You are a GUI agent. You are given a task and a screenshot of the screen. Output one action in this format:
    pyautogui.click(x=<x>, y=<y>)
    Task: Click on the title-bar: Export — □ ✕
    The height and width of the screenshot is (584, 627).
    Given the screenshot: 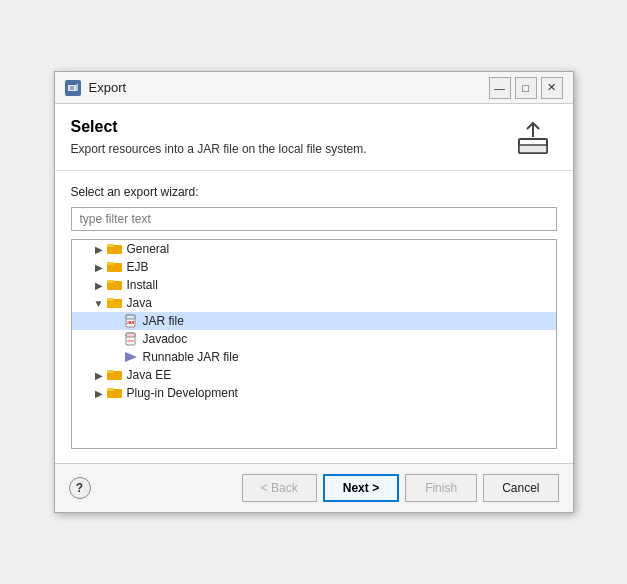 What is the action you would take?
    pyautogui.click(x=314, y=88)
    